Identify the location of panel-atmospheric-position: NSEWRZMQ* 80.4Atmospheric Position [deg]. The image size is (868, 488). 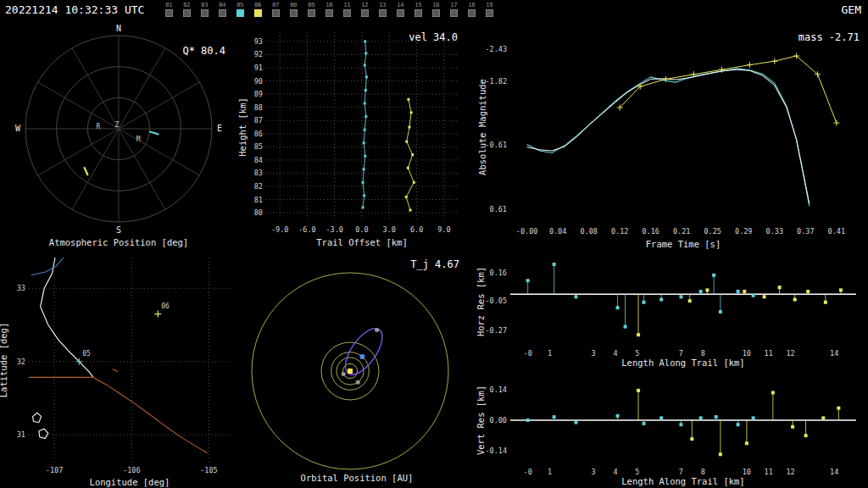
(119, 136).